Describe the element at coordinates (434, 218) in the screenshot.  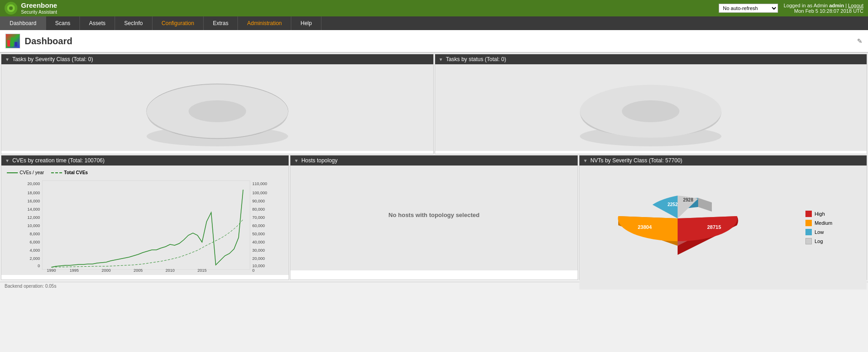
I see `hosts-body: No hosts with topology selected` at that location.